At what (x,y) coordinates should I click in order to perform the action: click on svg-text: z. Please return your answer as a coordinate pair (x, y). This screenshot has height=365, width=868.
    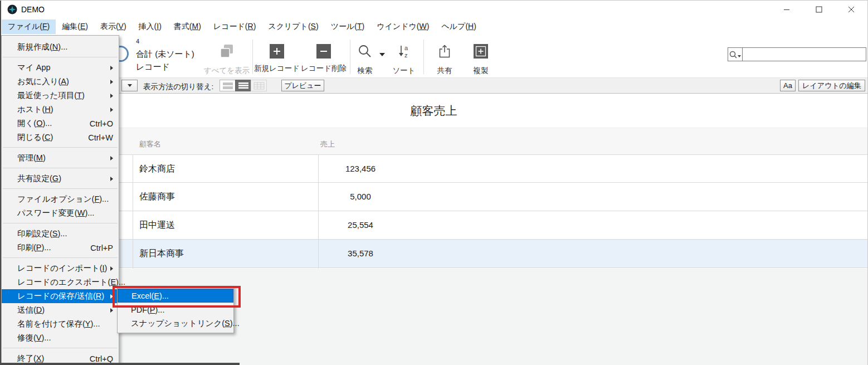
    Looking at the image, I should click on (406, 55).